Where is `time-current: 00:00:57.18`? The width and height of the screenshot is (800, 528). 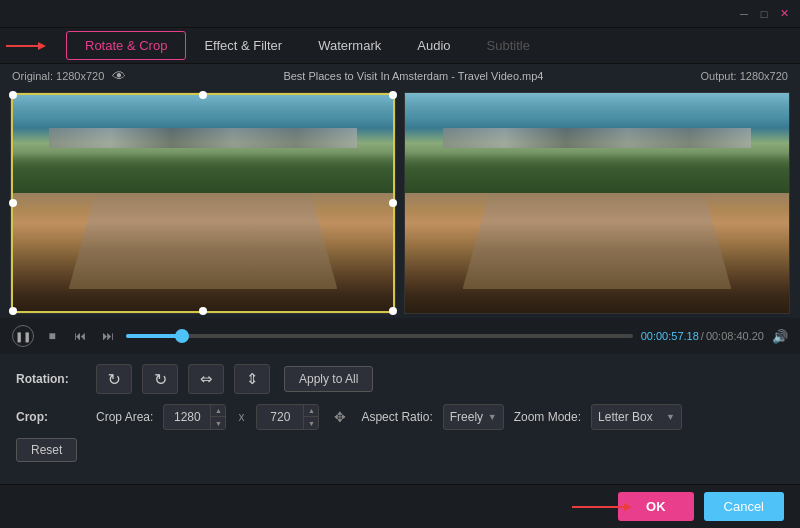 time-current: 00:00:57.18 is located at coordinates (670, 336).